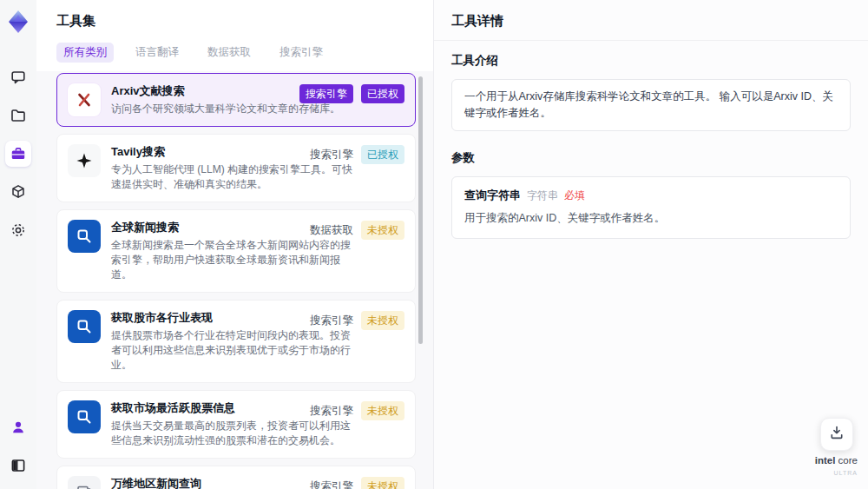 The width and height of the screenshot is (868, 489). What do you see at coordinates (236, 100) in the screenshot?
I see `tool-card: Arxiv文献搜索 访问各个研究领域大量科学论文和文章的存储库。 搜索引擎 已授…` at bounding box center [236, 100].